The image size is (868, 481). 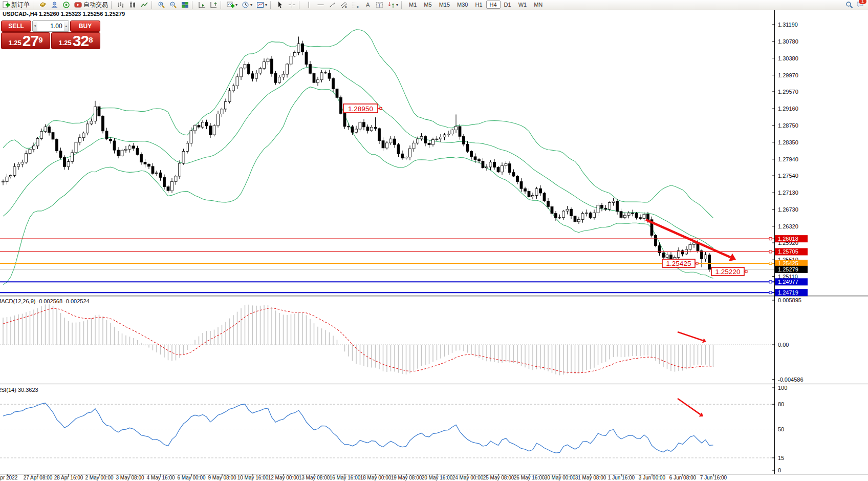 I want to click on contacts-button, so click(x=54, y=5).